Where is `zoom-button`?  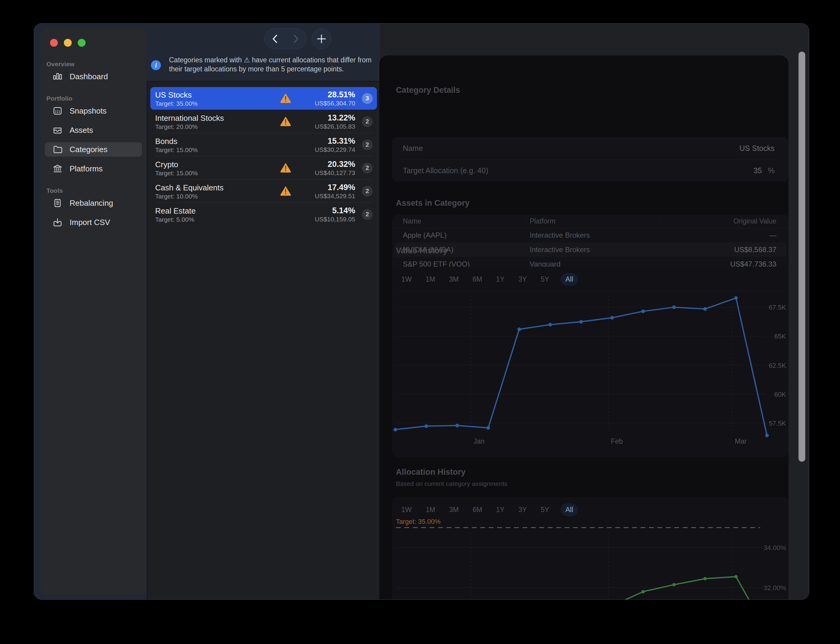
zoom-button is located at coordinates (82, 43).